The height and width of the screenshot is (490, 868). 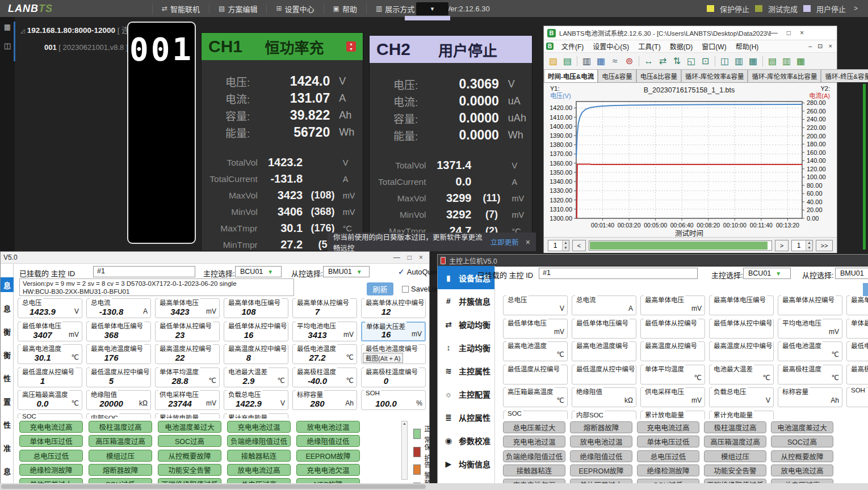 I want to click on field-cell: 电池最大温差℃, so click(x=741, y=374).